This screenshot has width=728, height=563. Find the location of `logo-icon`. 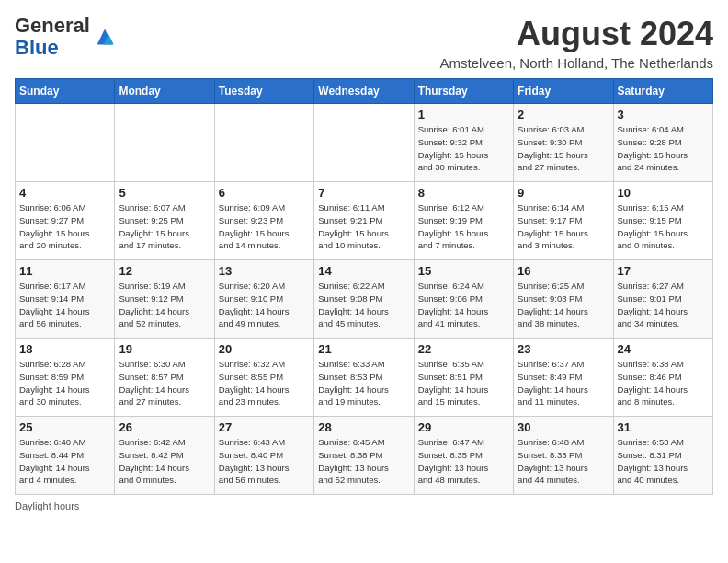

logo-icon is located at coordinates (105, 37).